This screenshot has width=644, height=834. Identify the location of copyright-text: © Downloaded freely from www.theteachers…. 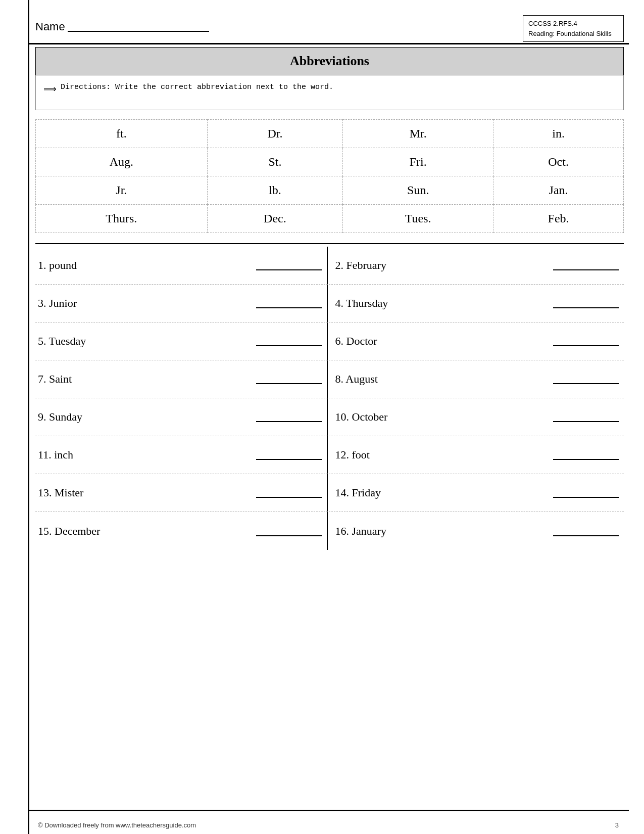
(117, 825).